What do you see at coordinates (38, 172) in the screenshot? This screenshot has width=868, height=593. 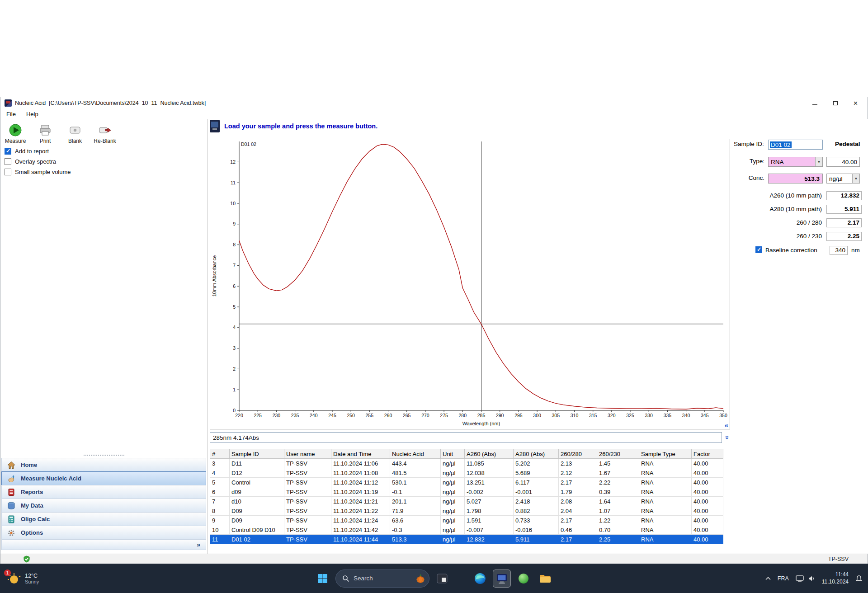 I see `small-sample-volume-option: Small sample volume` at bounding box center [38, 172].